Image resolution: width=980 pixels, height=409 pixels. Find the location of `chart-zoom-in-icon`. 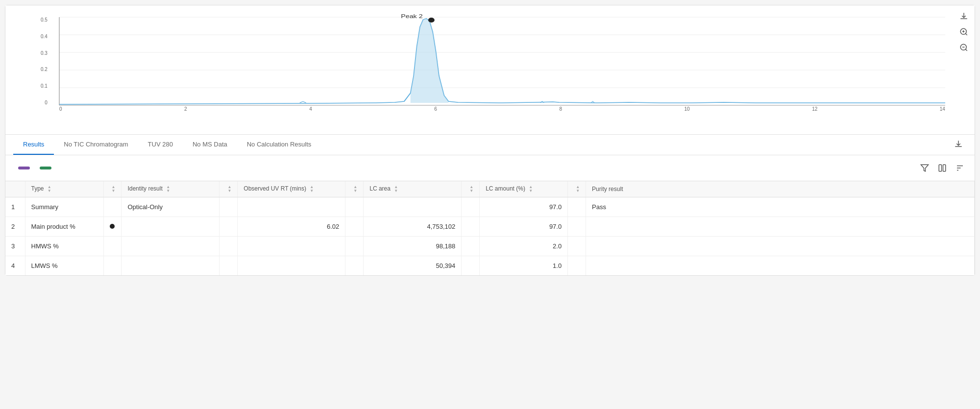

chart-zoom-in-icon is located at coordinates (964, 32).